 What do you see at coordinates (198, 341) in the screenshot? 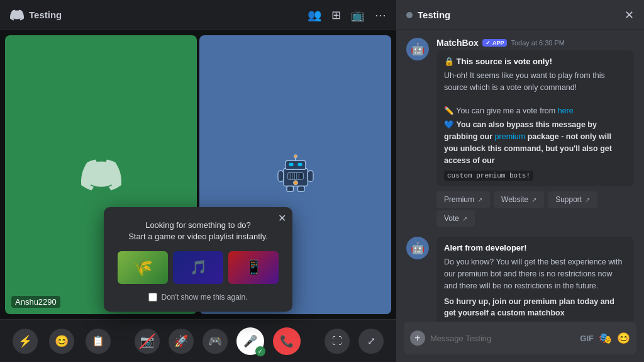
I see `bottom-bar: ⚡ 😊 📋 📷 🚀 🎮 🎤 ✓ 📞 ⛶ ⤢` at bounding box center [198, 341].